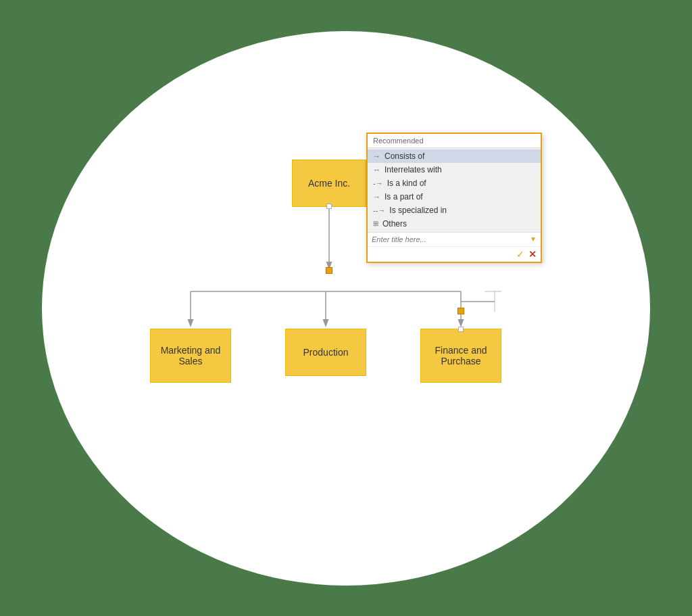 The width and height of the screenshot is (692, 616). I want to click on popup-input-row: ▼, so click(454, 239).